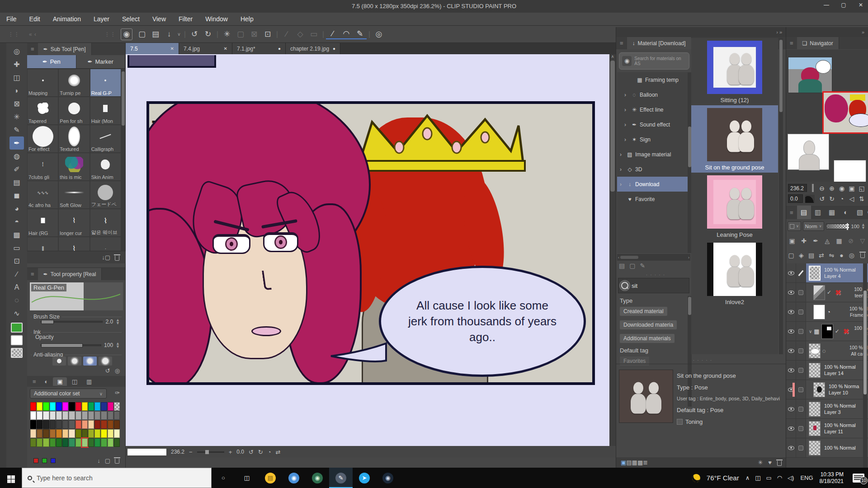 Image resolution: width=868 pixels, height=488 pixels. Describe the element at coordinates (388, 478) in the screenshot. I see `steam-icon: ◉` at that location.